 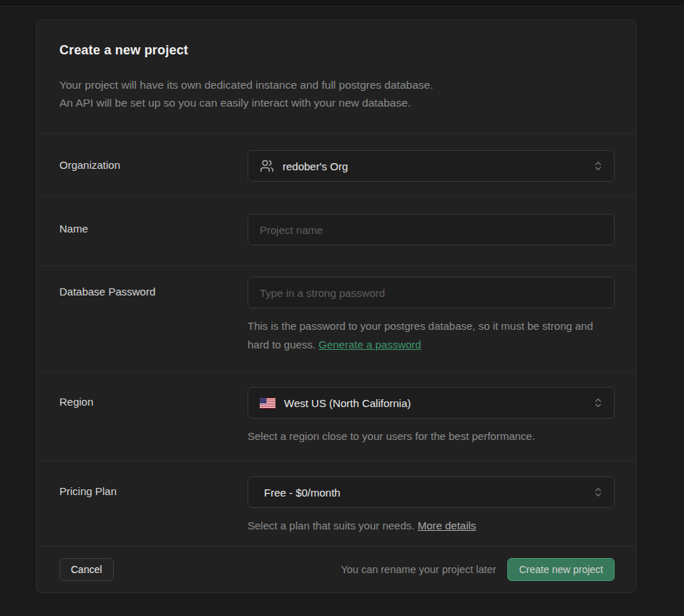 I want to click on more-details-link: More details, so click(x=447, y=525).